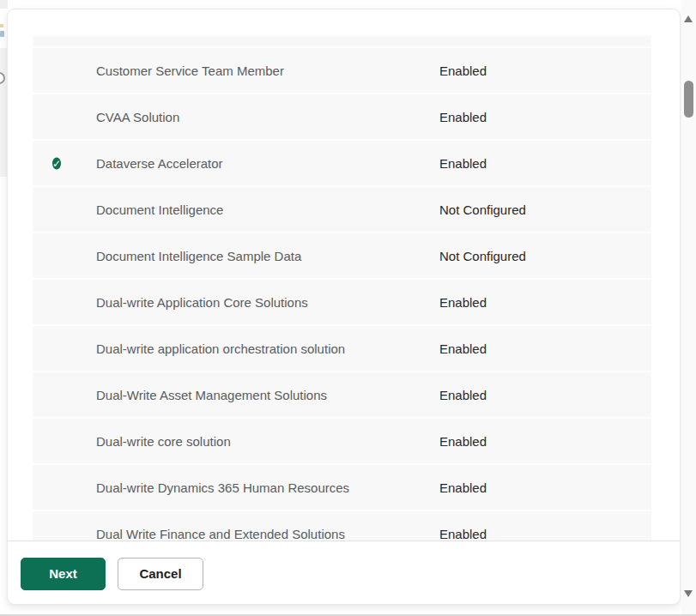 The image size is (696, 616). I want to click on table-row: ✓ CVAA Solution Enabled, so click(342, 117).